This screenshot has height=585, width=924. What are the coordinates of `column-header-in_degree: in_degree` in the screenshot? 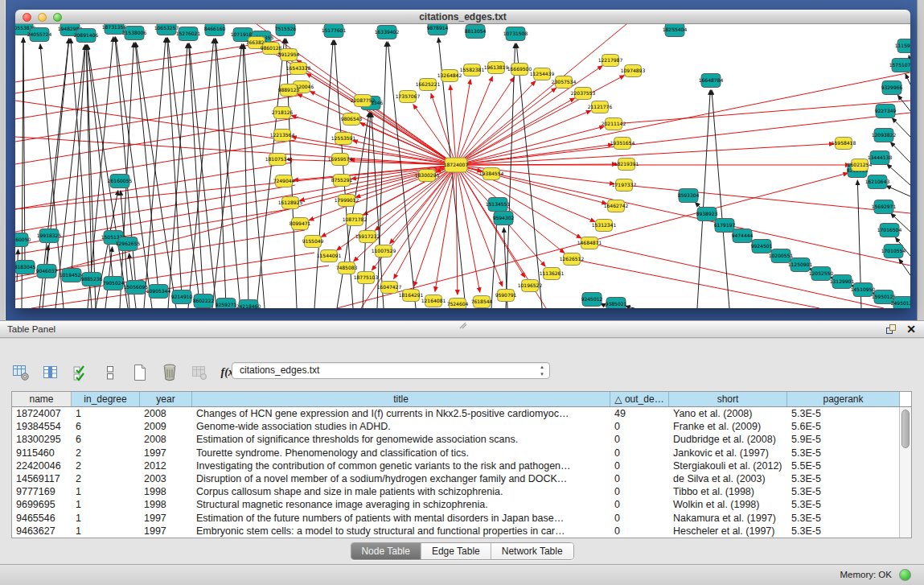 It's located at (106, 399).